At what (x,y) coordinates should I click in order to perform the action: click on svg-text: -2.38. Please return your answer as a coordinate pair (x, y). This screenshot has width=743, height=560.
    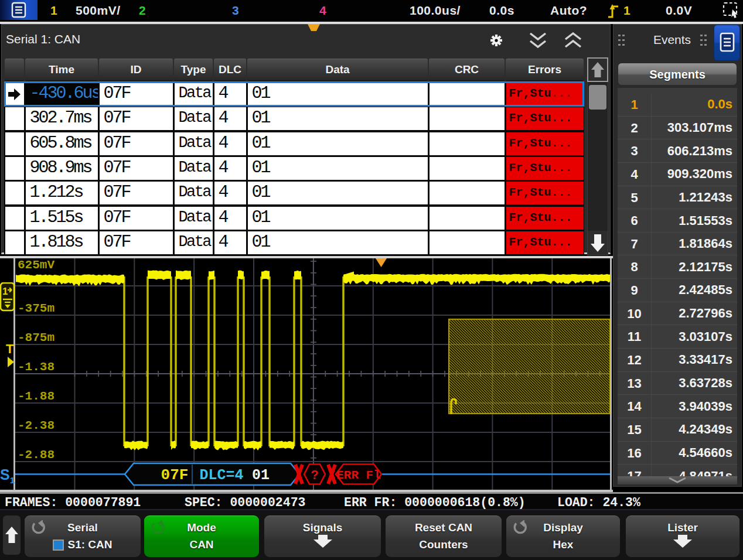
    Looking at the image, I should click on (36, 425).